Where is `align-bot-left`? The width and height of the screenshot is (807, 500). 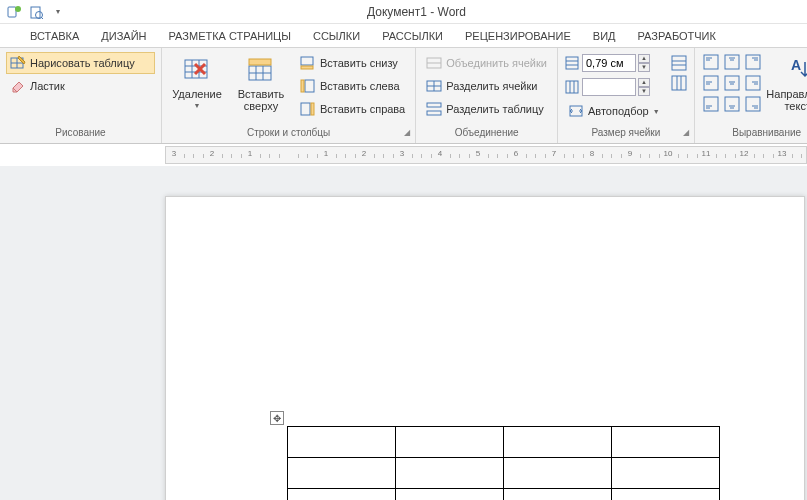
align-bot-left is located at coordinates (711, 104).